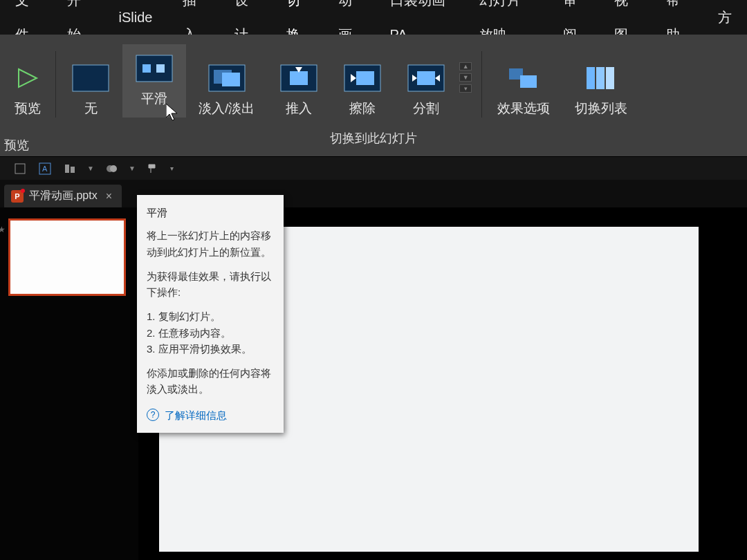  What do you see at coordinates (210, 317) in the screenshot?
I see `tooltip-step-1: 1. 复制幻灯片。` at bounding box center [210, 317].